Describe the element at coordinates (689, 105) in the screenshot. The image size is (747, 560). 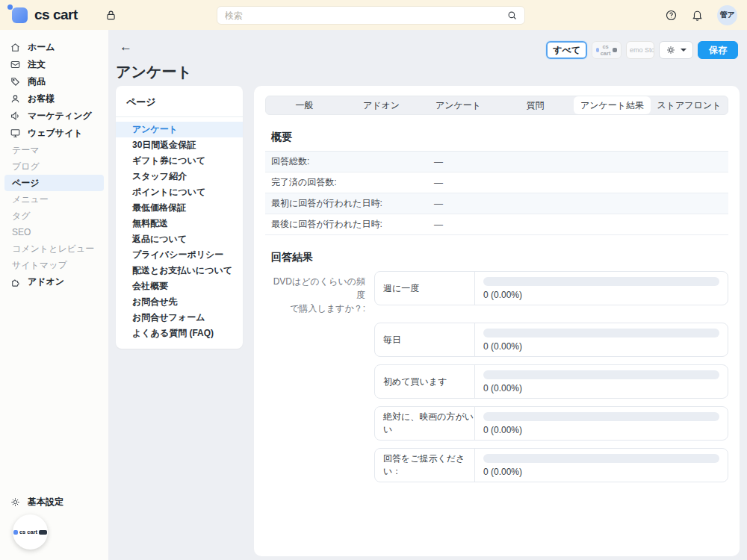
I see `tab-storefront: ストアフロント` at that location.